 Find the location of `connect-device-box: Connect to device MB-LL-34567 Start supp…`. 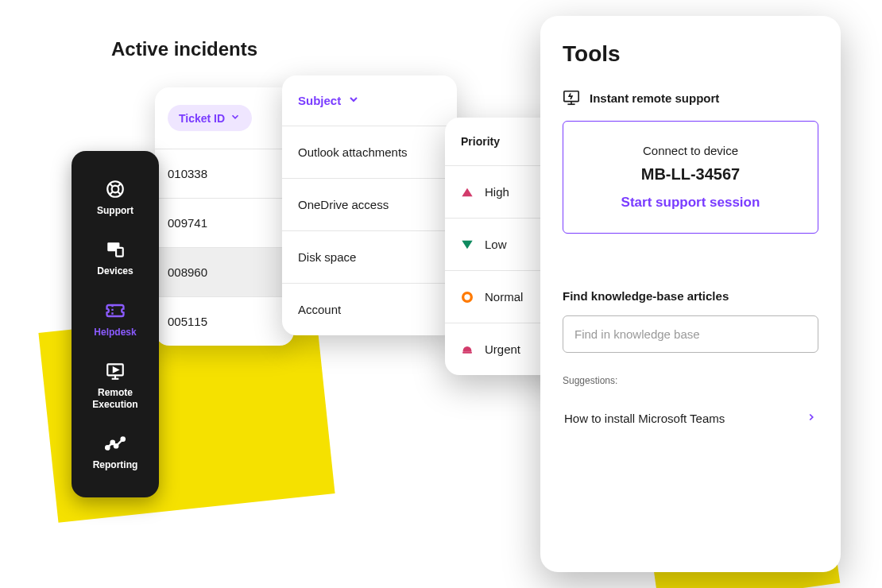

connect-device-box: Connect to device MB-LL-34567 Start supp… is located at coordinates (691, 177).